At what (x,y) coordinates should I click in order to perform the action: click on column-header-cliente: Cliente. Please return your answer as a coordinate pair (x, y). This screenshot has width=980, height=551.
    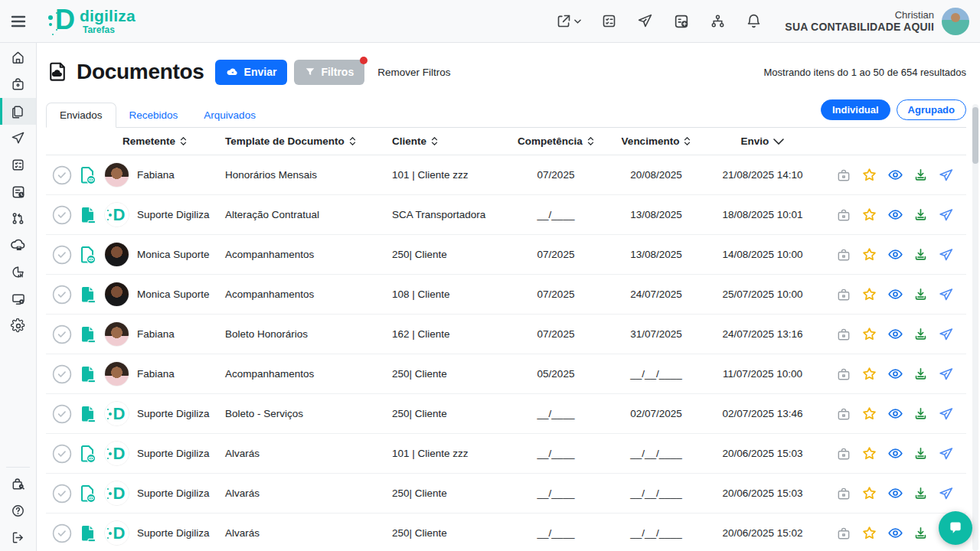
    Looking at the image, I should click on (452, 141).